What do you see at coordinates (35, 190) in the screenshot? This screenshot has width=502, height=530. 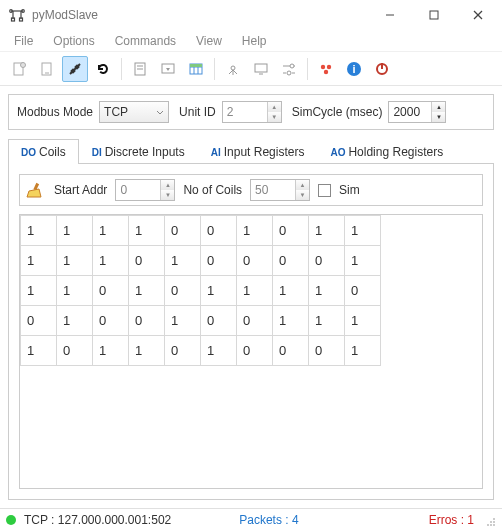 I see `clear-icon` at bounding box center [35, 190].